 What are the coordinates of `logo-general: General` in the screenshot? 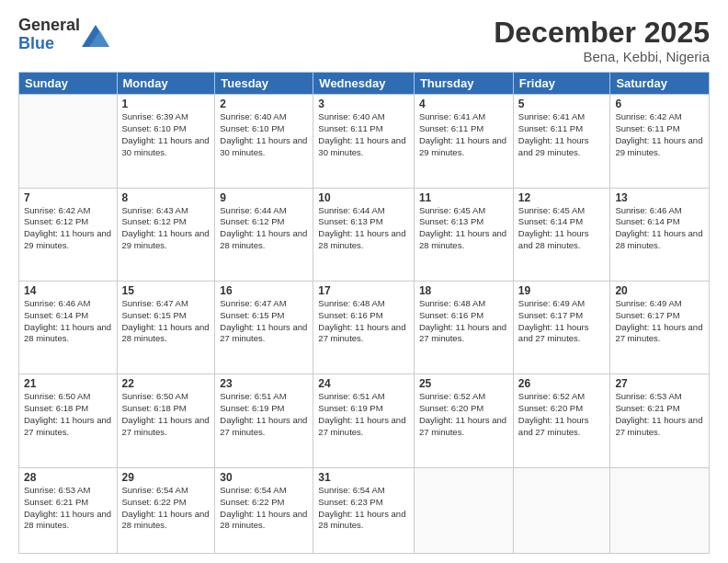 It's located at (50, 26).